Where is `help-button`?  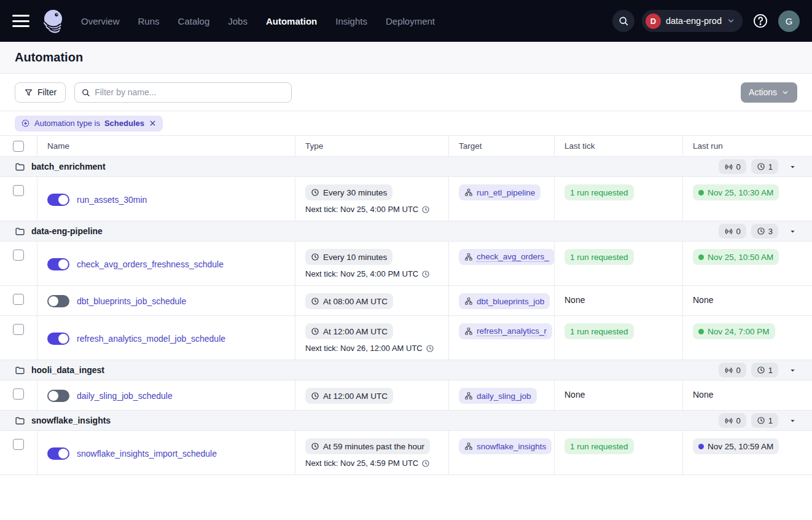 help-button is located at coordinates (760, 21).